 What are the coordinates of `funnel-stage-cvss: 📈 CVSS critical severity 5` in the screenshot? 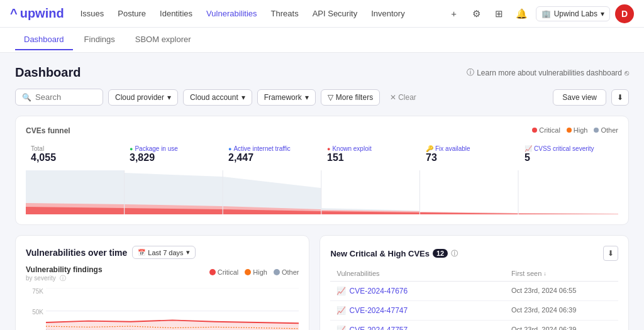 It's located at (569, 155).